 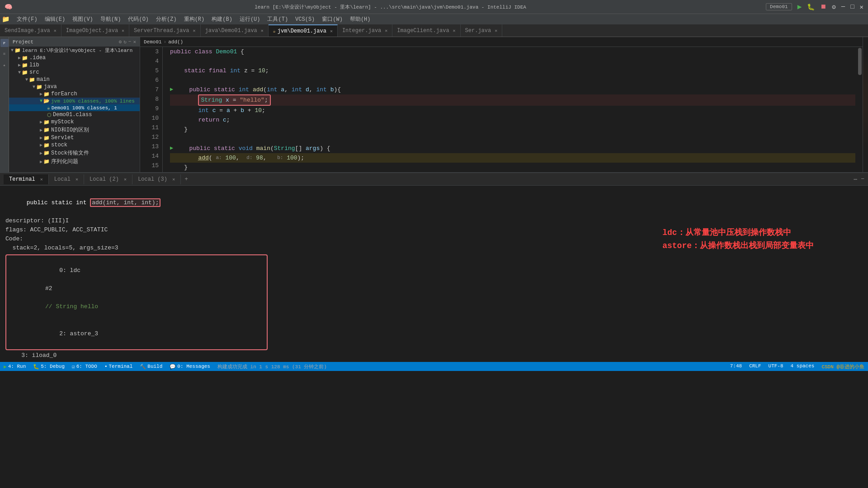 What do you see at coordinates (862, 7) in the screenshot?
I see `close-btn: ✕` at bounding box center [862, 7].